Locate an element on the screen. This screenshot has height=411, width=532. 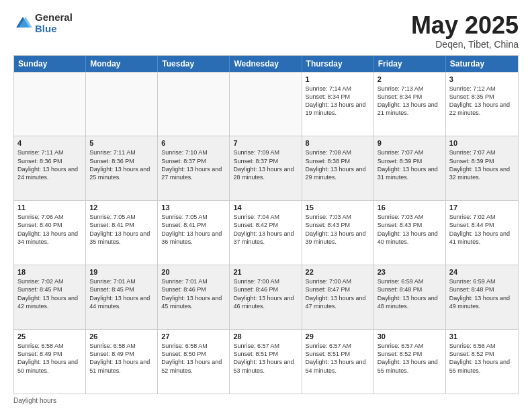
day-number: 16 is located at coordinates (410, 208).